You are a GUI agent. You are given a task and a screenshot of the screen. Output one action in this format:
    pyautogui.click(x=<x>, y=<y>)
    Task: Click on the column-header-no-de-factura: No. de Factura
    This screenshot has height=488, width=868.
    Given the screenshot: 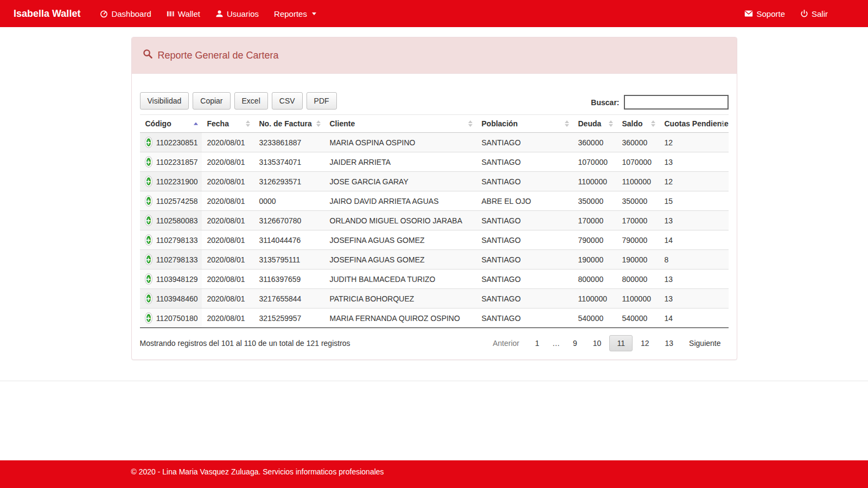 What is the action you would take?
    pyautogui.click(x=289, y=124)
    